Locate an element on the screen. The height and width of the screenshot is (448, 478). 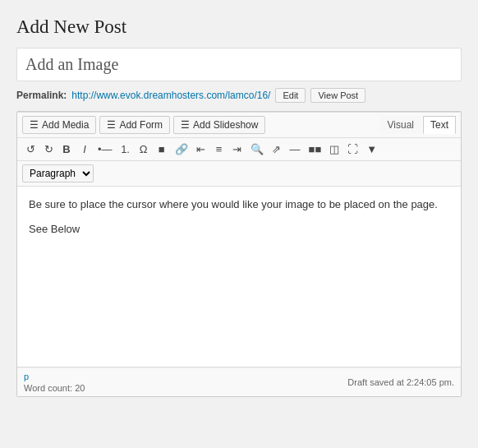
toolbar-row1: ☰ Add Media ☰ Add Form ☰ Add Slideshow V… is located at coordinates (239, 125).